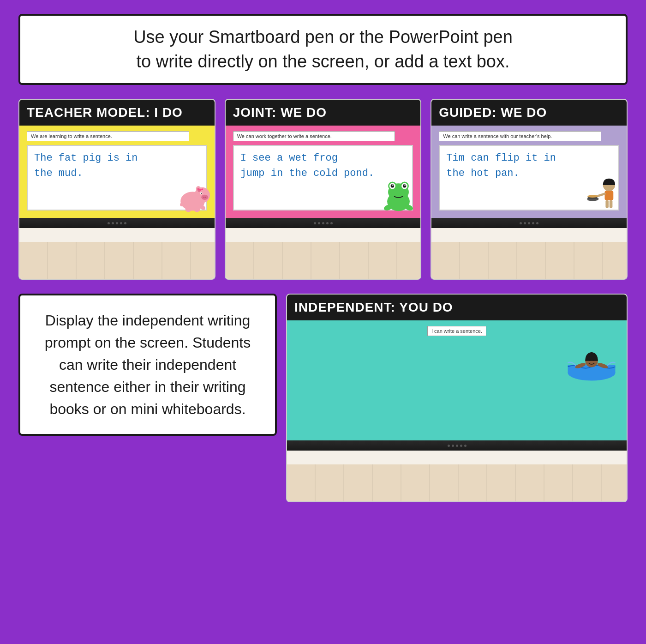 The width and height of the screenshot is (646, 644). I want to click on smartboard-wrapper-3: GUIDED: WE DO We can write a sentence wi…, so click(529, 171).